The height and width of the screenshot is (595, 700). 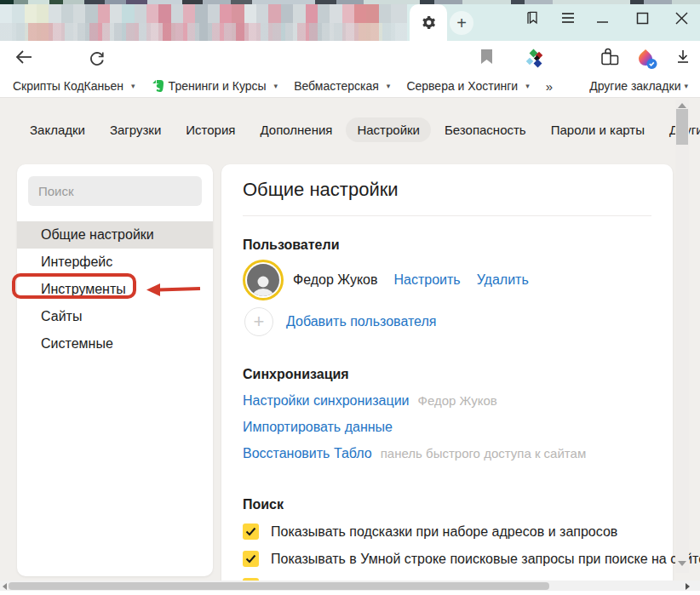 What do you see at coordinates (158, 86) in the screenshot?
I see `evernote-icon` at bounding box center [158, 86].